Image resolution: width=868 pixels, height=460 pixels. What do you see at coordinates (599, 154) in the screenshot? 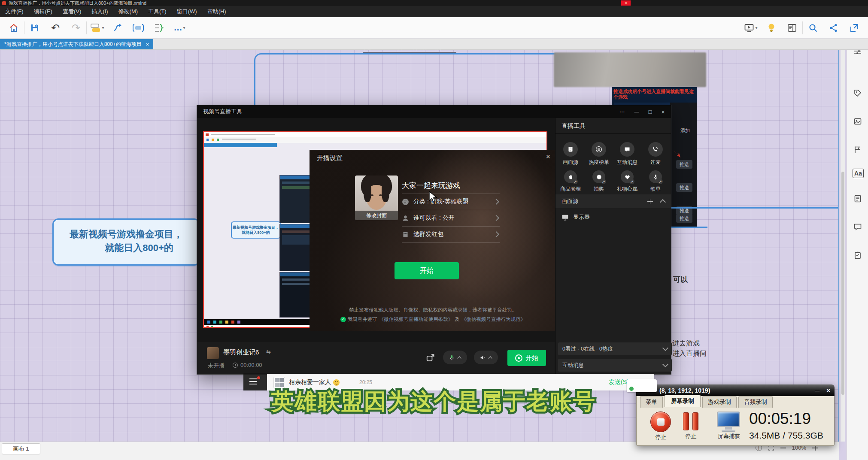
I see `tool-ranking: 热度榜单` at bounding box center [599, 154].